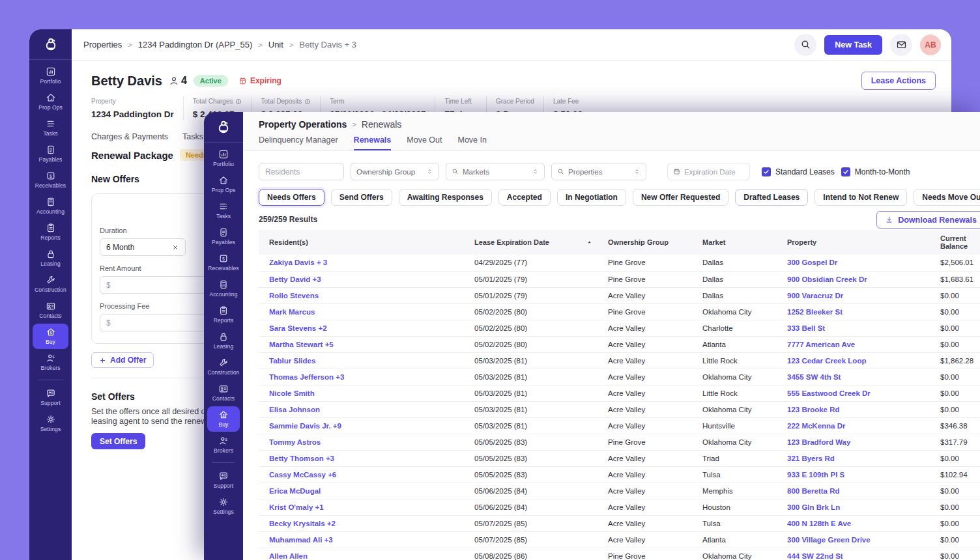 The height and width of the screenshot is (560, 980). What do you see at coordinates (734, 242) in the screenshot?
I see `column-header-market: Market` at bounding box center [734, 242].